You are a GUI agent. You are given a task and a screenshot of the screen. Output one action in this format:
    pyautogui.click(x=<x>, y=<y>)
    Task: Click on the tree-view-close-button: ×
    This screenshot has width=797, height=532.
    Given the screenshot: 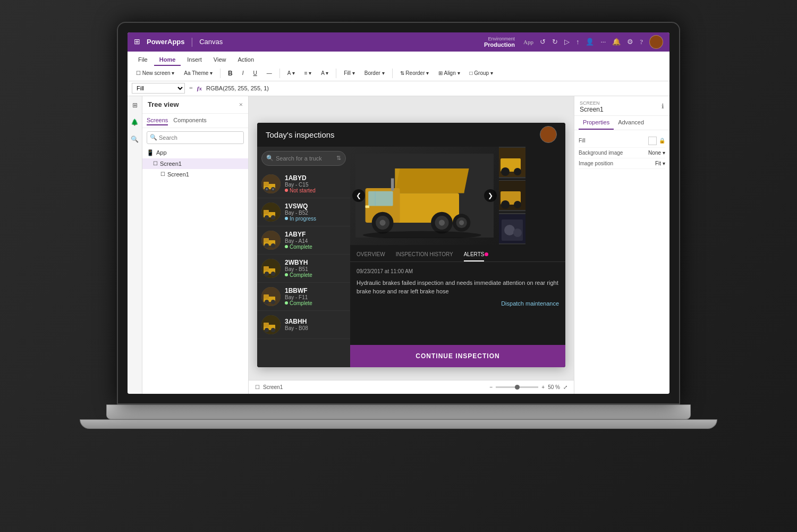 What is the action you would take?
    pyautogui.click(x=241, y=105)
    